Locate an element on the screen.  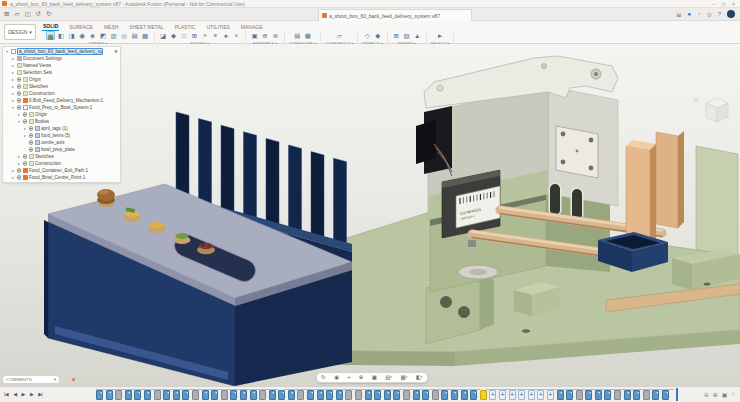
shell-icon: □ is located at coordinates (184, 36).